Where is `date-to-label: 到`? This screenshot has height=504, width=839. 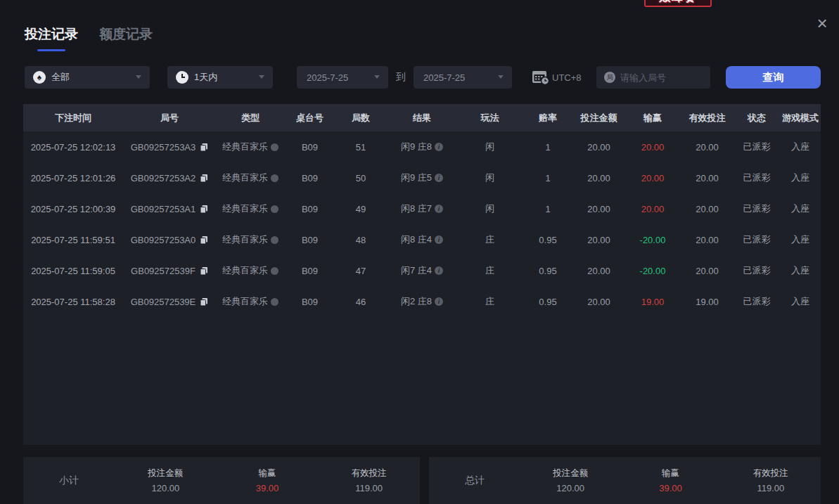 date-to-label: 到 is located at coordinates (401, 77).